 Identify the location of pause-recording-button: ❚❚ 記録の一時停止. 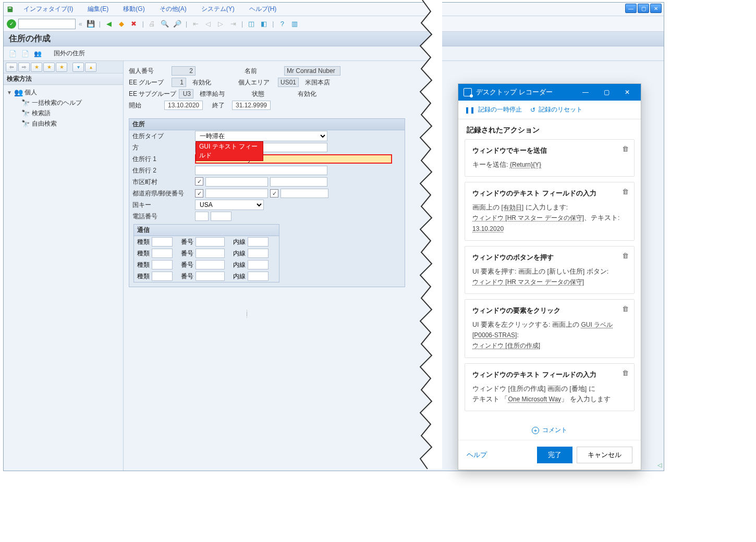
(493, 109).